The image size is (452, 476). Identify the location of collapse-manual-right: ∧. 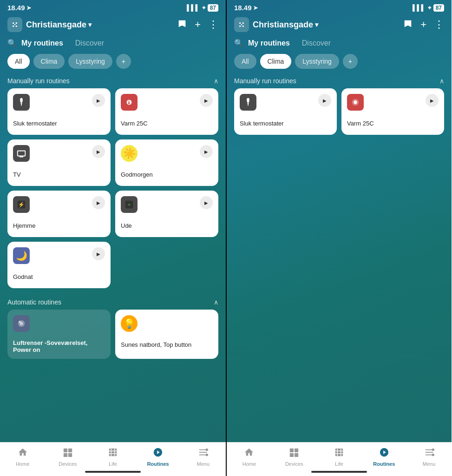
(442, 81).